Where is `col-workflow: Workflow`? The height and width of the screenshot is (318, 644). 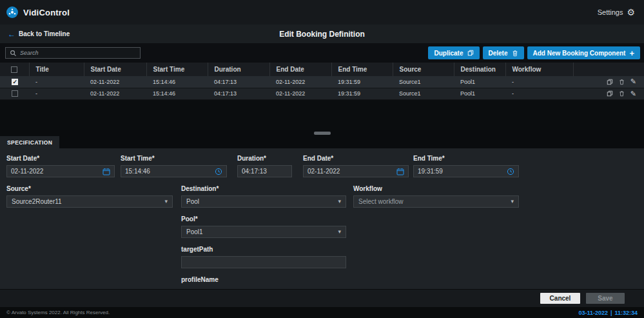
col-workflow: Workflow is located at coordinates (539, 70).